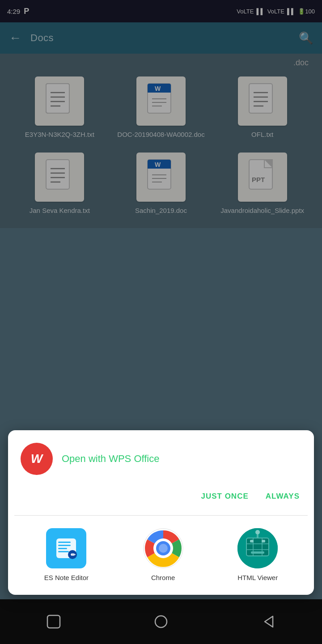  What do you see at coordinates (161, 457) in the screenshot?
I see `dialog-header: W Open with WPS Office` at bounding box center [161, 457].